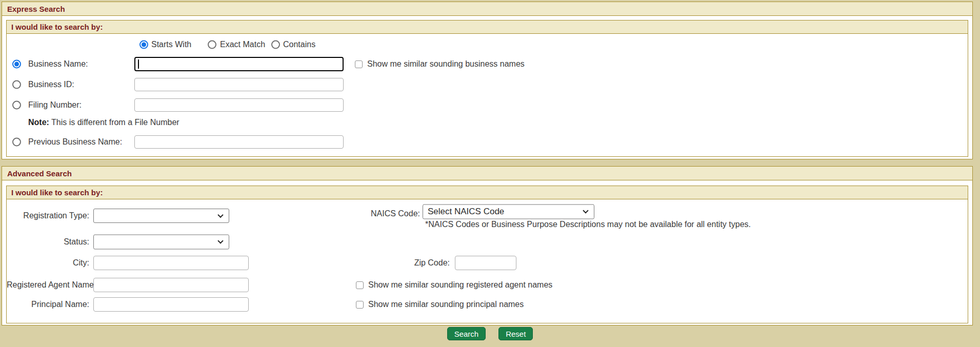 The height and width of the screenshot is (347, 980). I want to click on reset-button: Reset, so click(516, 334).